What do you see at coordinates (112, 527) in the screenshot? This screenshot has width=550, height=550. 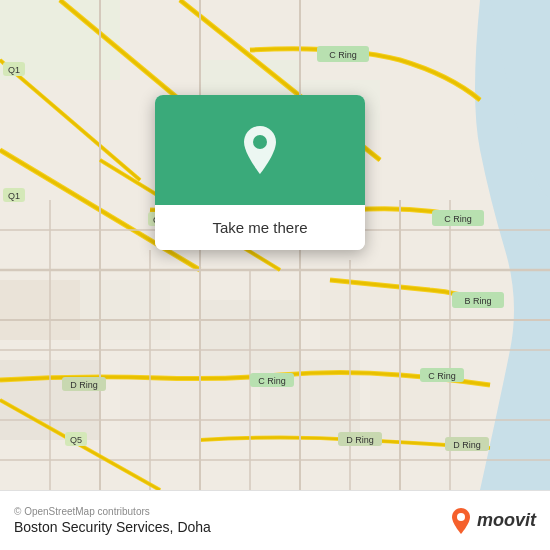 I see `location-name: Boston Security Services, Doha` at bounding box center [112, 527].